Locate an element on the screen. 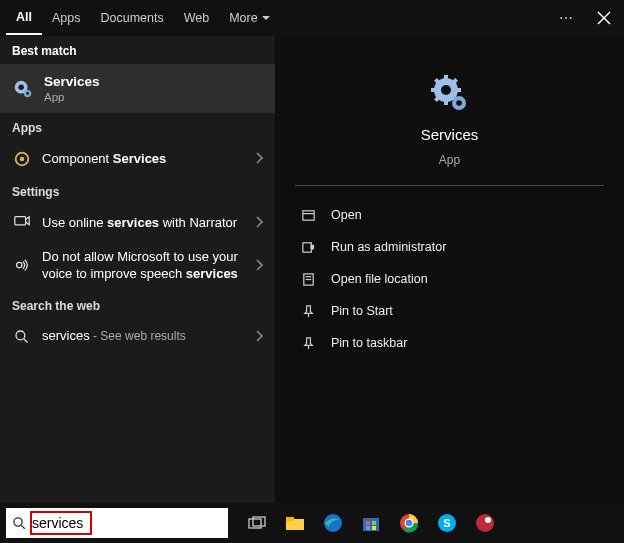 The width and height of the screenshot is (624, 543). best-match-subtitle: App is located at coordinates (72, 97).